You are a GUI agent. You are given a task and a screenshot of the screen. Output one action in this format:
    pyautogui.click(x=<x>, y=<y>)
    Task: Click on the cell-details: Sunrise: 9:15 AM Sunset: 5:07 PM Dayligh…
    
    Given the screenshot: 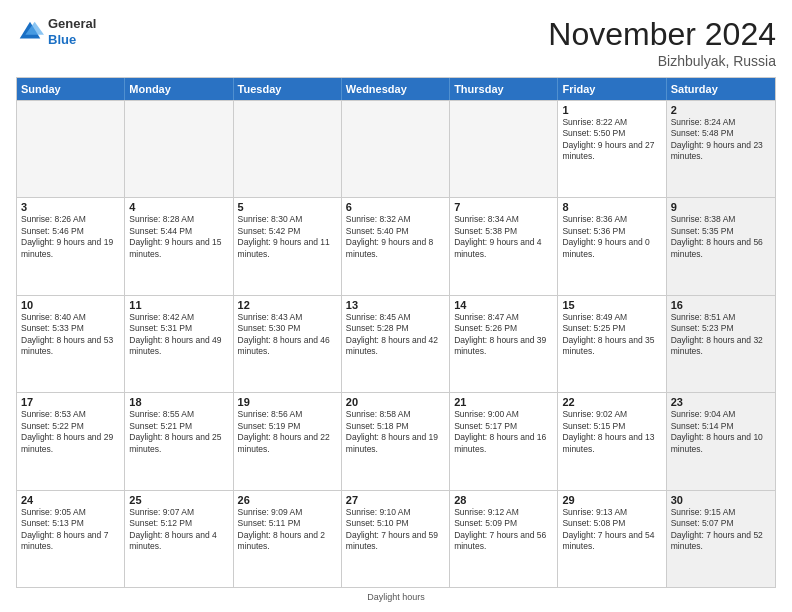 What is the action you would take?
    pyautogui.click(x=721, y=530)
    